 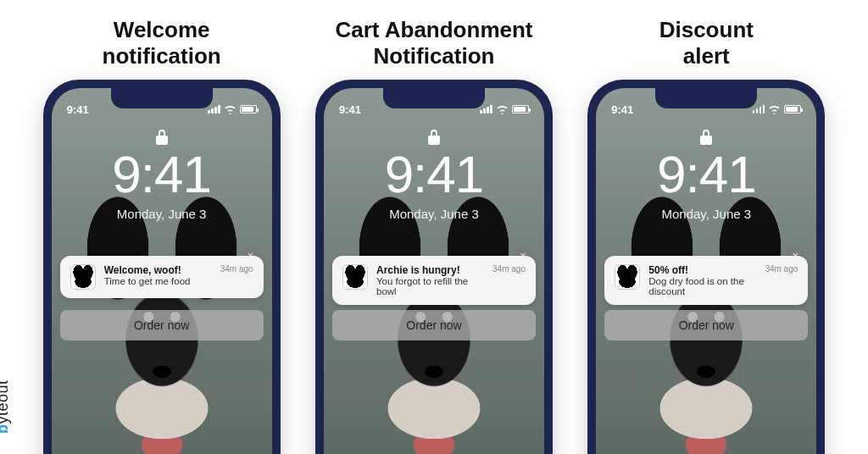 What do you see at coordinates (707, 43) in the screenshot?
I see `heading-discount: Discount alert` at bounding box center [707, 43].